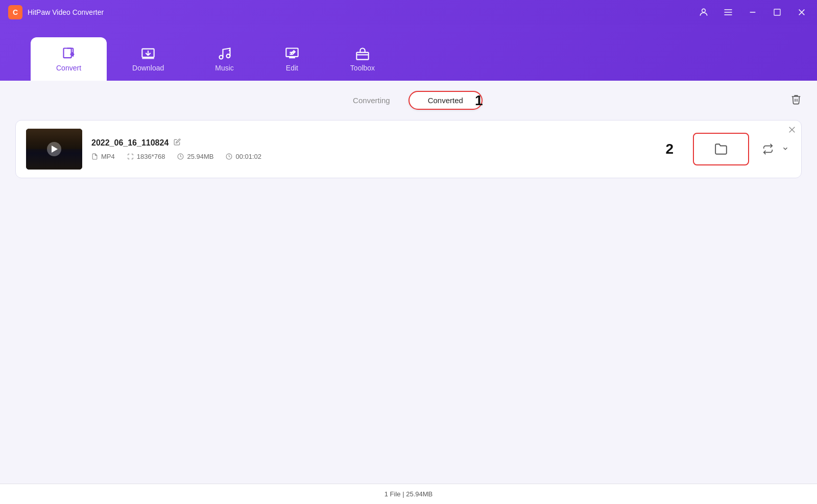  What do you see at coordinates (244, 156) in the screenshot?
I see `meta-duration: 00:01:02` at bounding box center [244, 156].